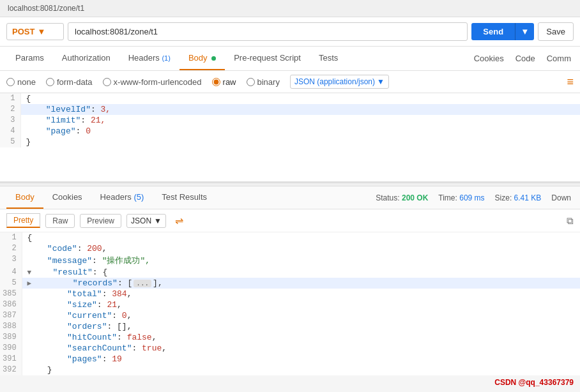  What do you see at coordinates (493, 32) in the screenshot?
I see `send-button: Send` at bounding box center [493, 32].